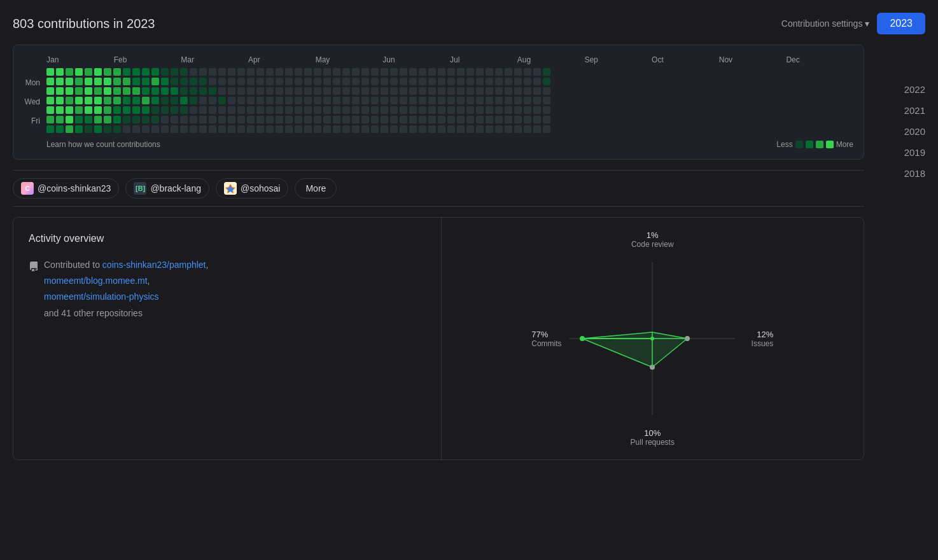 The width and height of the screenshot is (938, 560). What do you see at coordinates (252, 188) in the screenshot?
I see `org-badge-sohosai: @sohosai` at bounding box center [252, 188].